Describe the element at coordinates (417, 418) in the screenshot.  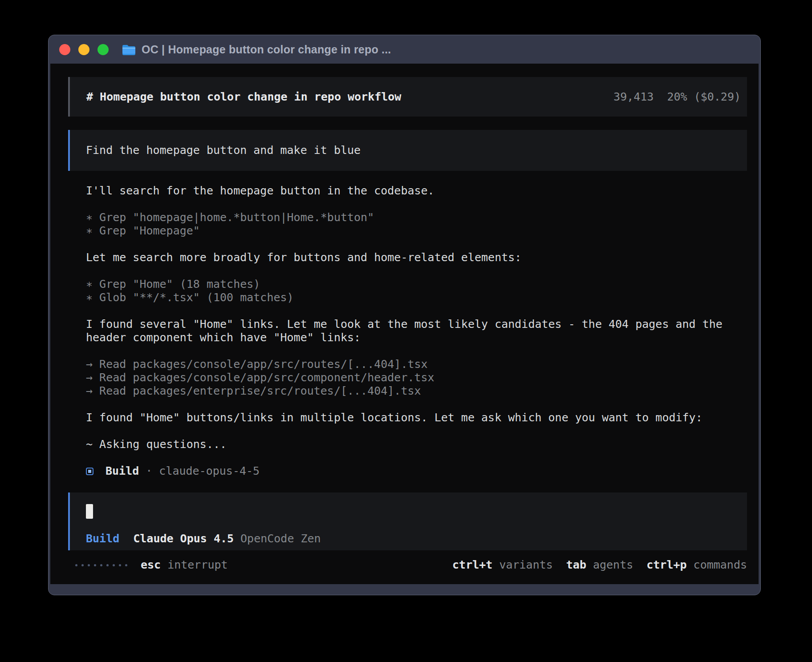
I see `assistant-text-line: I found "Home" buttons/links in multiple…` at that location.